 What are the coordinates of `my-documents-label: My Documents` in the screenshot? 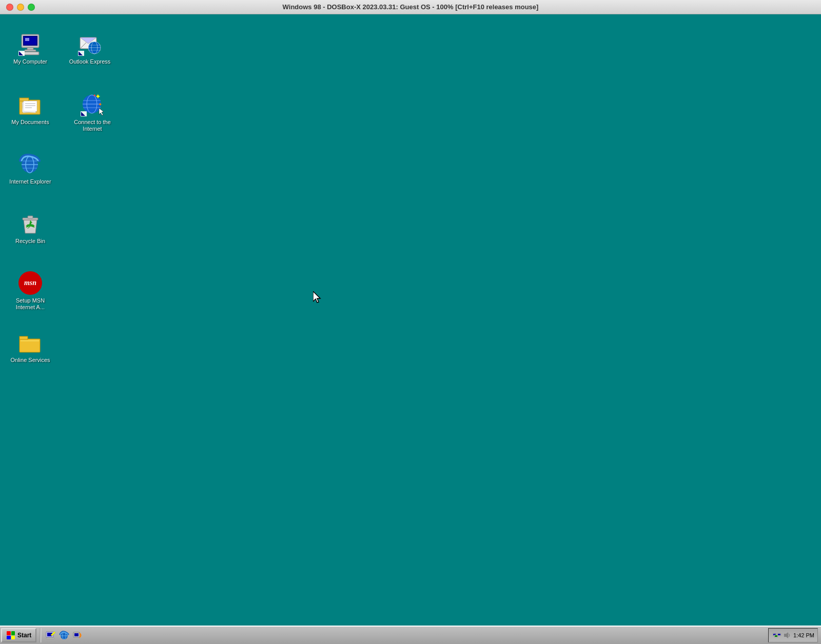 It's located at (30, 122).